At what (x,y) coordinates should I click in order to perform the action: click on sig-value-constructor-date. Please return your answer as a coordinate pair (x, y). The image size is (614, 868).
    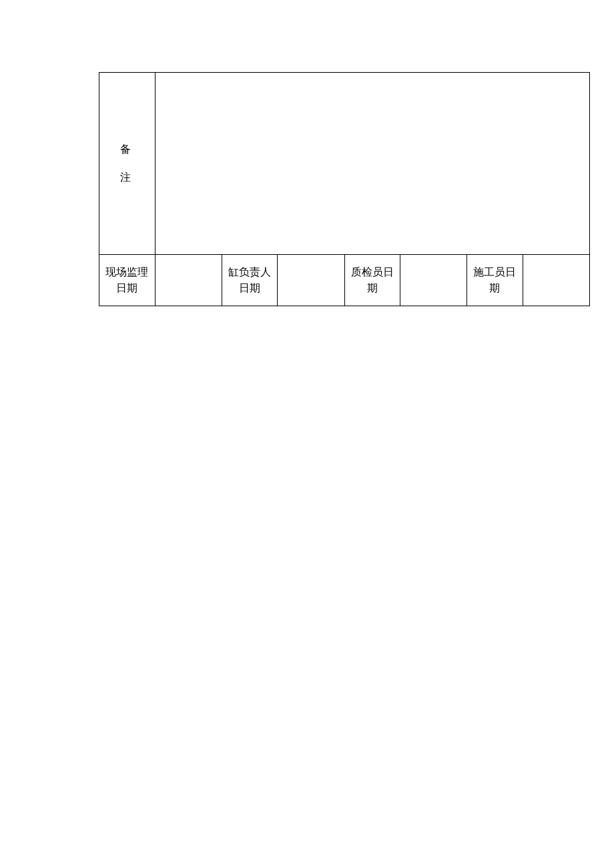
    Looking at the image, I should click on (556, 280).